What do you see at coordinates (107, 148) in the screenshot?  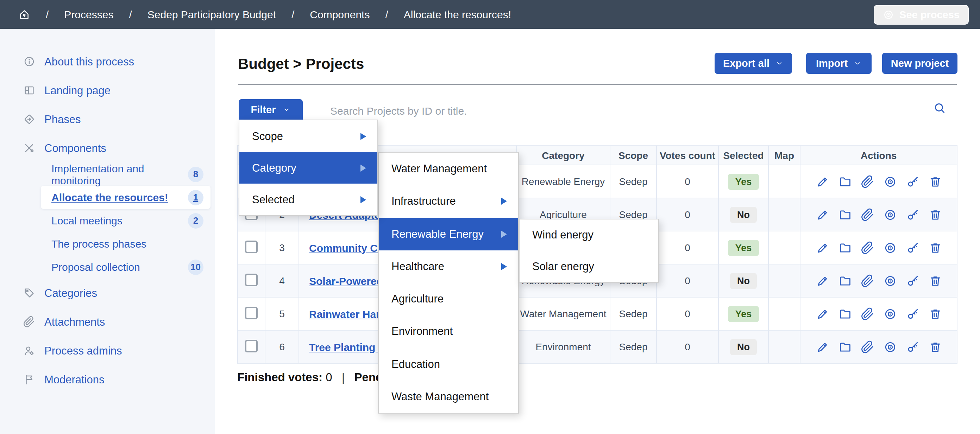 I see `sidebar-item-components: Components` at bounding box center [107, 148].